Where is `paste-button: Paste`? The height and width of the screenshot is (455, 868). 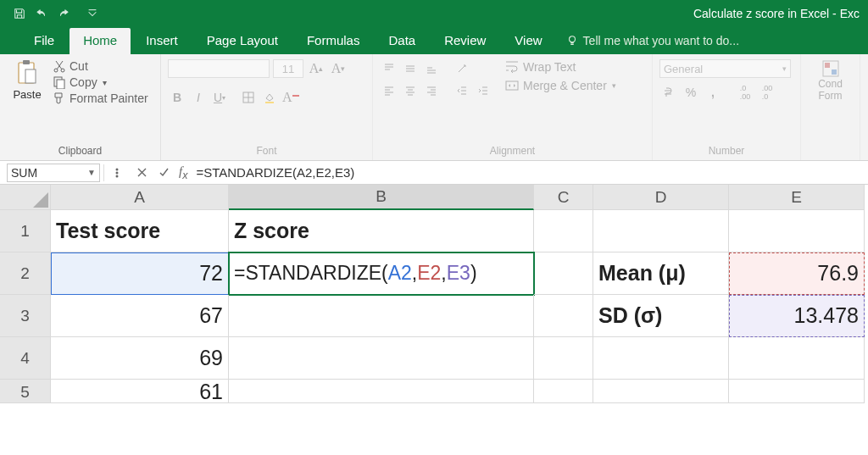
paste-button: Paste is located at coordinates (27, 100).